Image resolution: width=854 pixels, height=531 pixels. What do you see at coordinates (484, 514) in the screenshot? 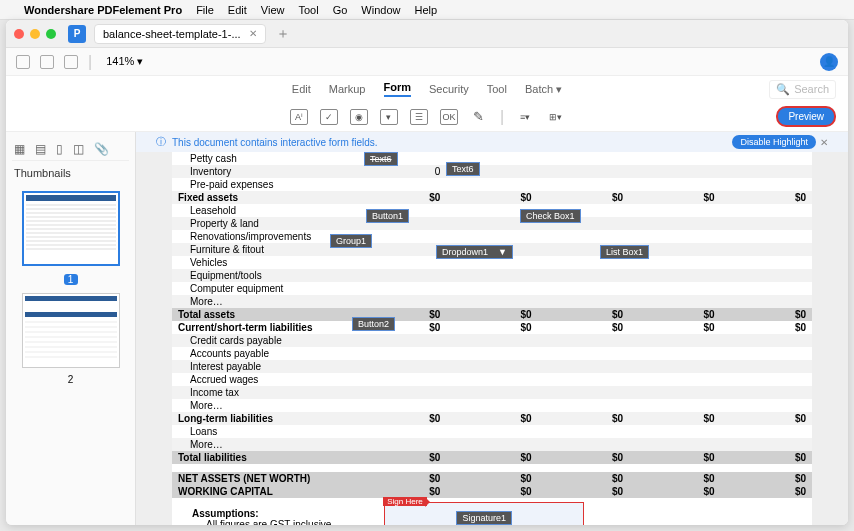
I see `signature-field: Sign Here Signature1` at bounding box center [484, 514].